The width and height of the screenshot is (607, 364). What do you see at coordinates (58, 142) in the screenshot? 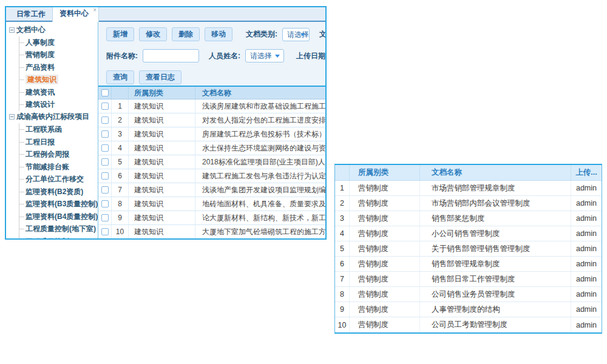
I see `tree-item-project-daily: 工程日报` at bounding box center [58, 142].